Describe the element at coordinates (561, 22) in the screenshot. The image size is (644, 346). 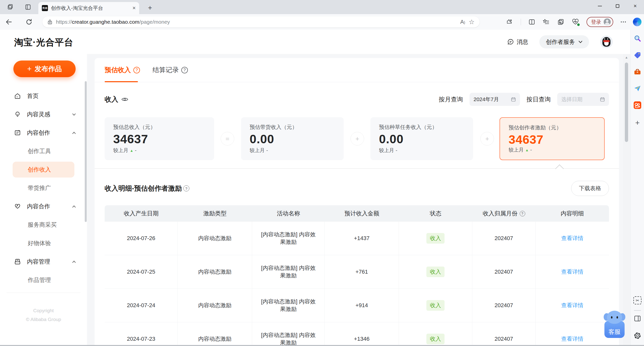
I see `collections-icon` at that location.